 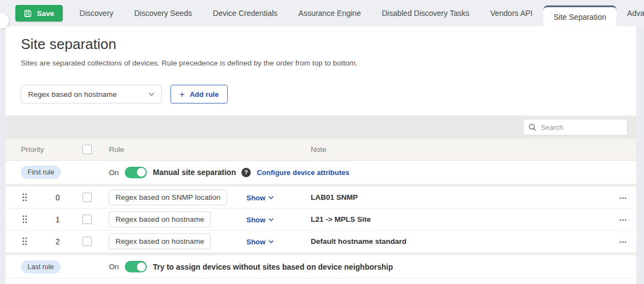 I want to click on last-rule-title: Try to assign devices without sites base…, so click(x=273, y=267).